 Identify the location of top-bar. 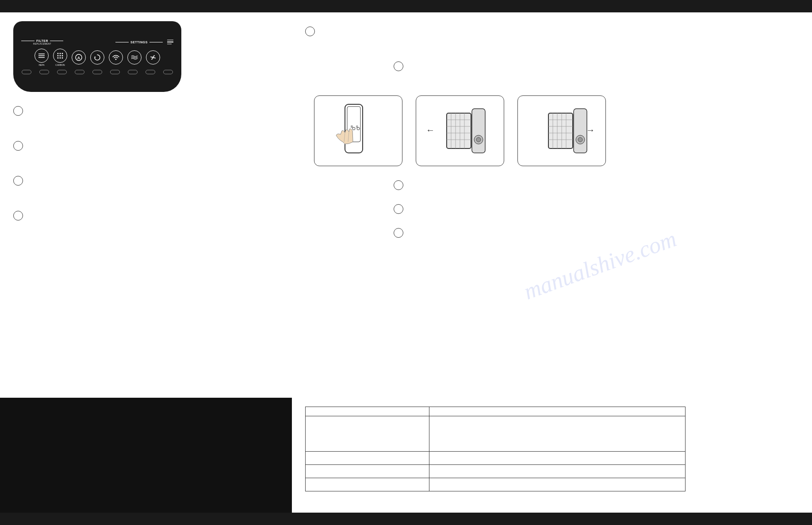
(406, 6).